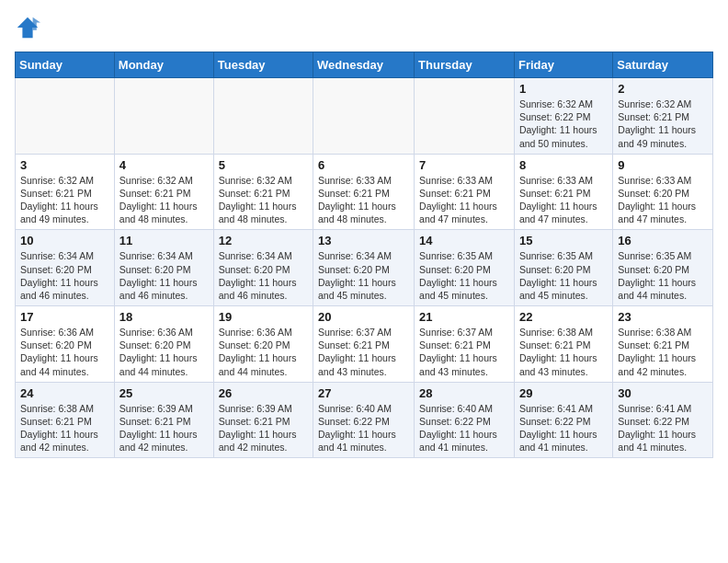  I want to click on day-number: 6, so click(364, 166).